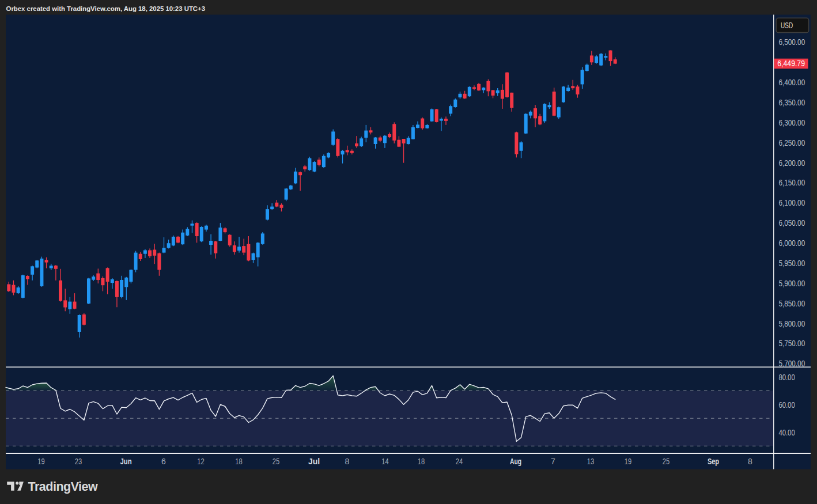 This screenshot has width=817, height=504. What do you see at coordinates (314, 461) in the screenshot?
I see `svg-text: Jul` at bounding box center [314, 461].